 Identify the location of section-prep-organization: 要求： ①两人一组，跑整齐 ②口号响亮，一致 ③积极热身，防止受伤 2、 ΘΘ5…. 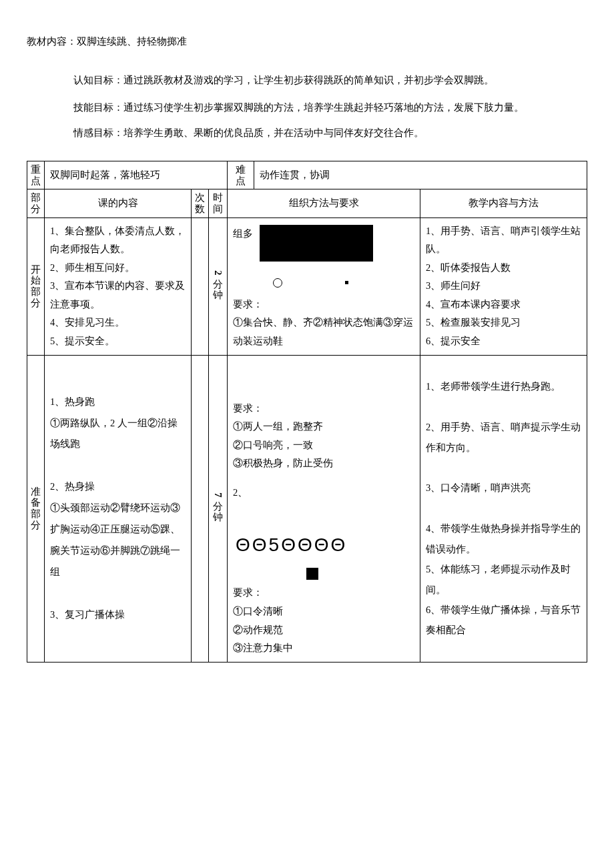
(324, 508).